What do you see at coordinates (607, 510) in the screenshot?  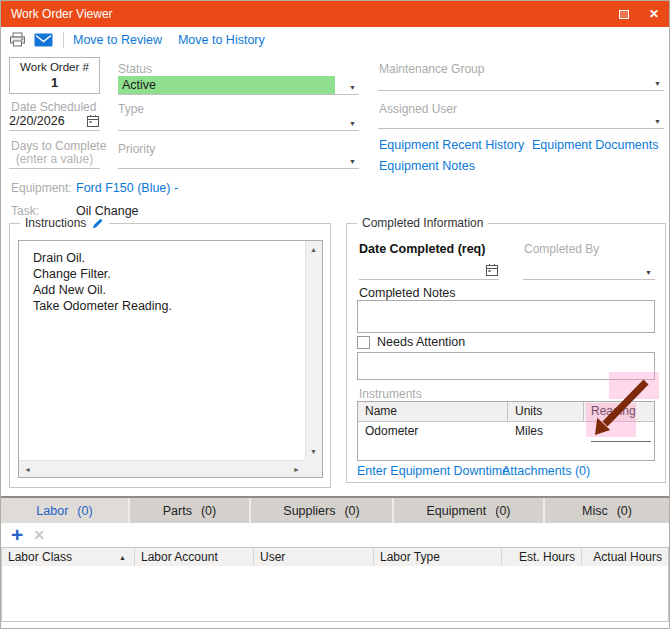 I see `tab-misc: Misc(0)` at bounding box center [607, 510].